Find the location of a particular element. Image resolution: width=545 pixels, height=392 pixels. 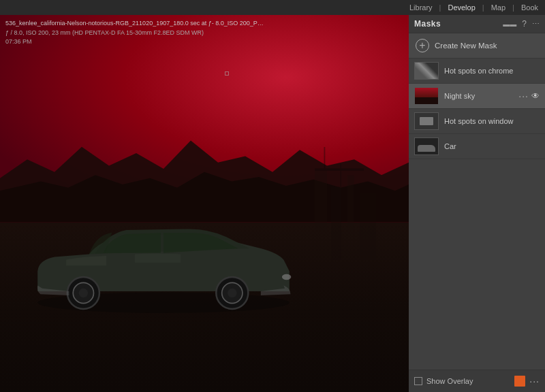

mask-name-night-sky: Night sky is located at coordinates (478, 96).